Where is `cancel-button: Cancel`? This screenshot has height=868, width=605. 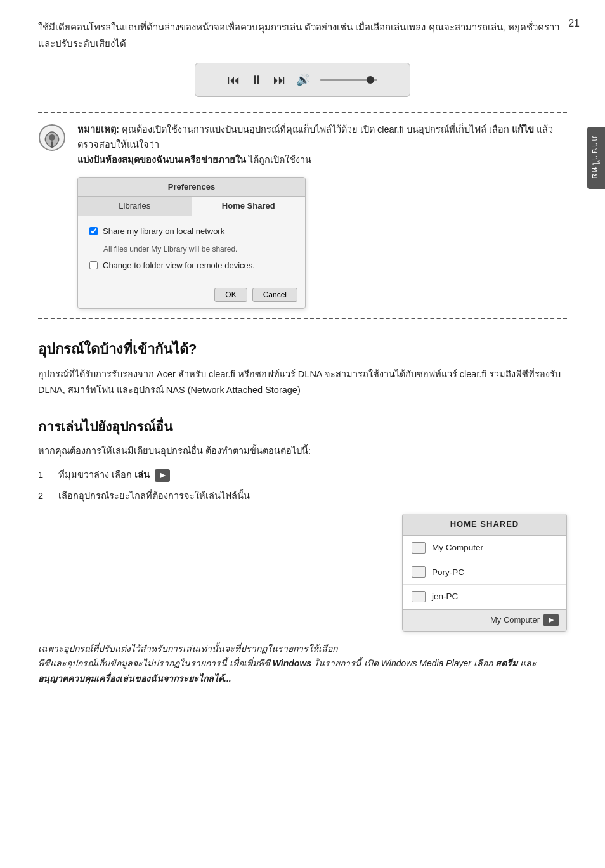
cancel-button: Cancel is located at coordinates (275, 295).